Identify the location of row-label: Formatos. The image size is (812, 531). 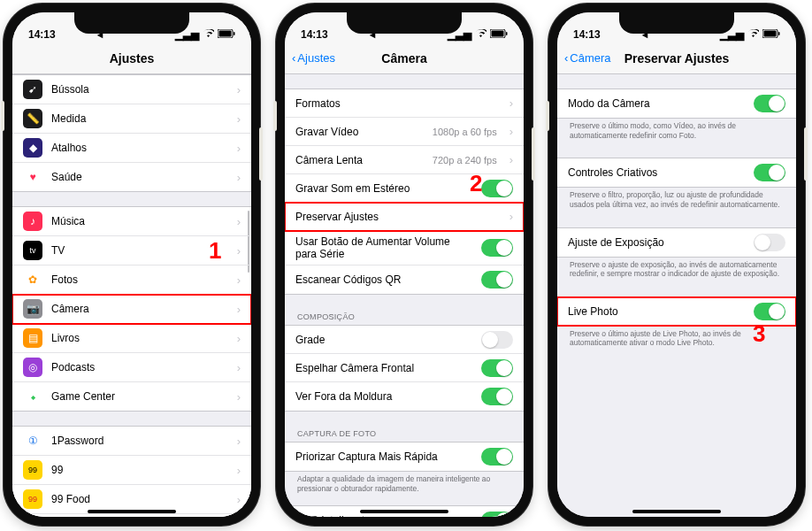
(396, 104).